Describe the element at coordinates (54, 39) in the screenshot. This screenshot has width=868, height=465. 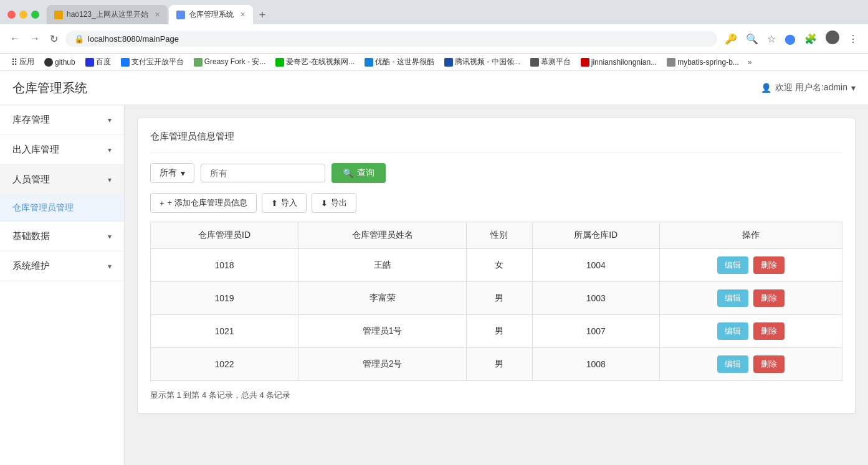
I see `reload-button: ↻` at that location.